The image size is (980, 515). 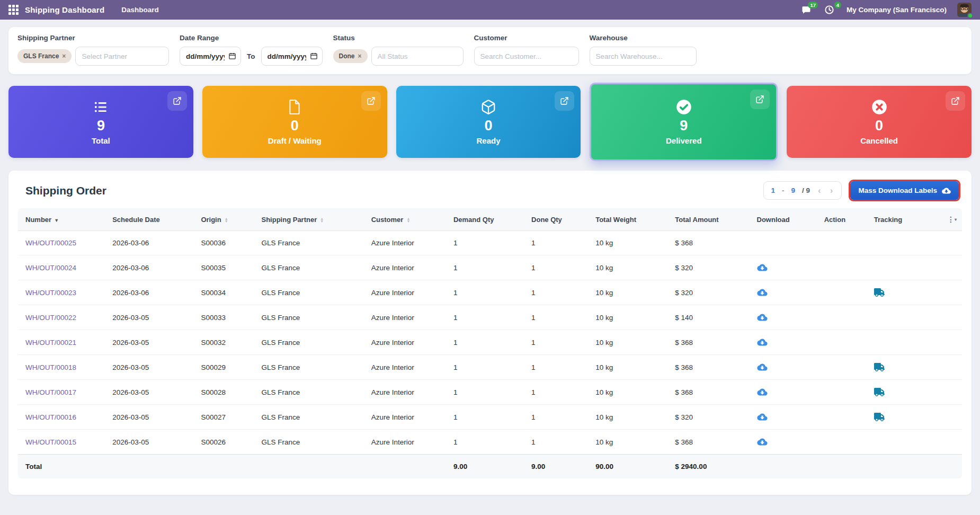 What do you see at coordinates (122, 56) in the screenshot?
I see `shipping-partner-input` at bounding box center [122, 56].